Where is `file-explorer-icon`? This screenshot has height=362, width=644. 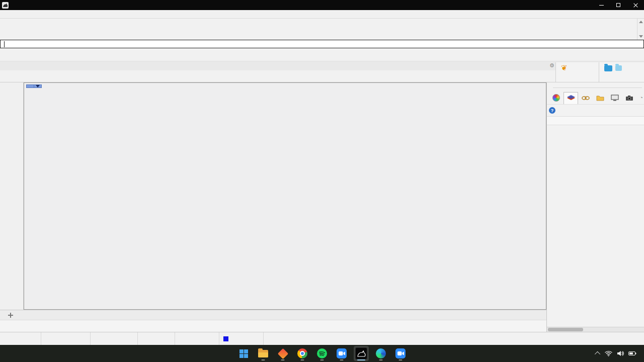 file-explorer-icon is located at coordinates (263, 353).